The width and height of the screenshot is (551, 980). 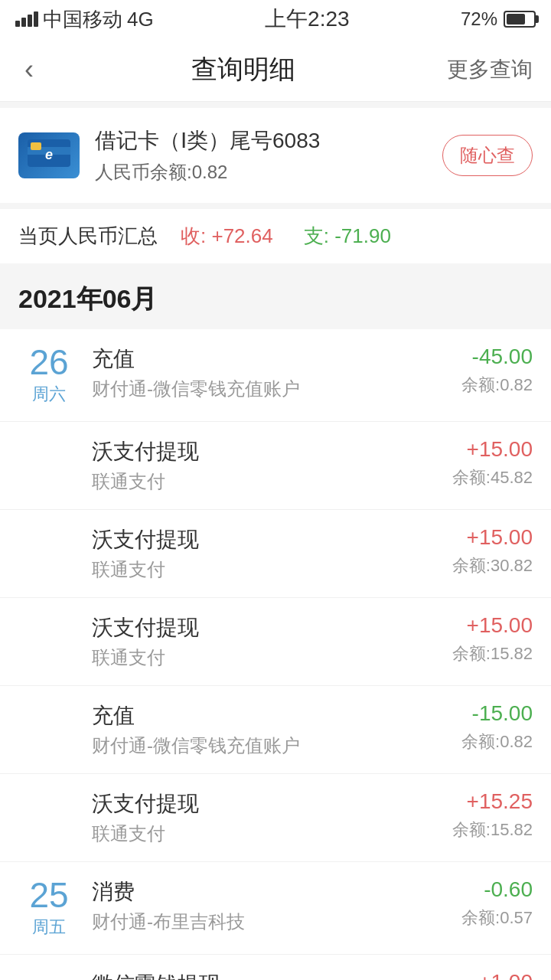 What do you see at coordinates (493, 463) in the screenshot?
I see `tx-amount-col: +15.00 余额:45.82` at bounding box center [493, 463].